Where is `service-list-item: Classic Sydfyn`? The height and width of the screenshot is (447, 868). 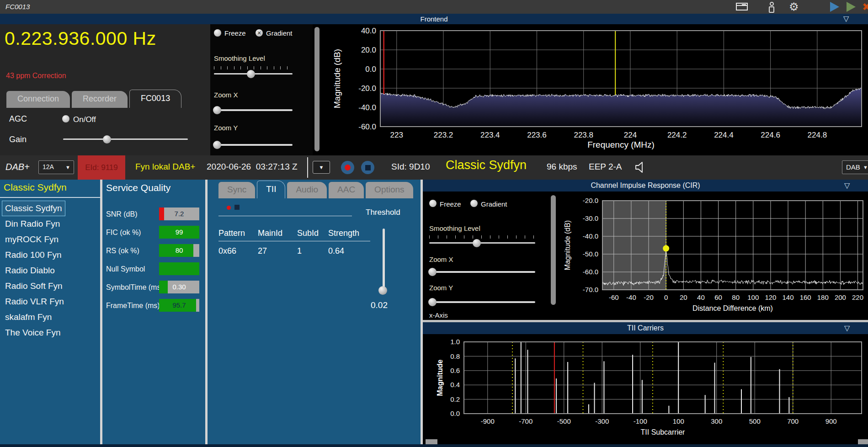 service-list-item: Classic Sydfyn is located at coordinates (34, 208).